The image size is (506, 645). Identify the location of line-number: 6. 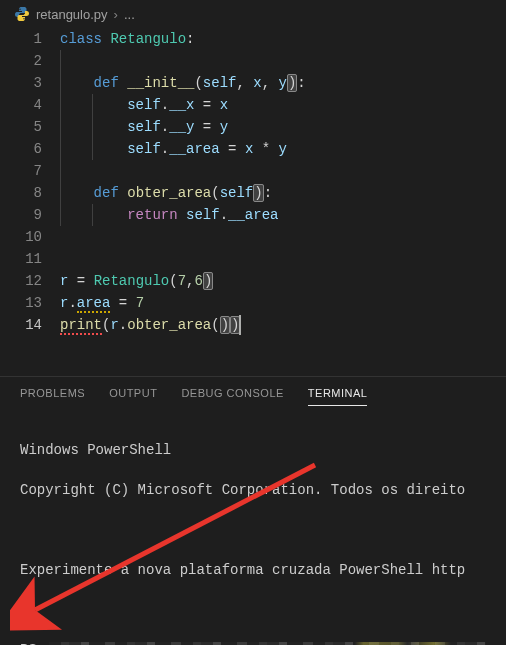
(21, 149).